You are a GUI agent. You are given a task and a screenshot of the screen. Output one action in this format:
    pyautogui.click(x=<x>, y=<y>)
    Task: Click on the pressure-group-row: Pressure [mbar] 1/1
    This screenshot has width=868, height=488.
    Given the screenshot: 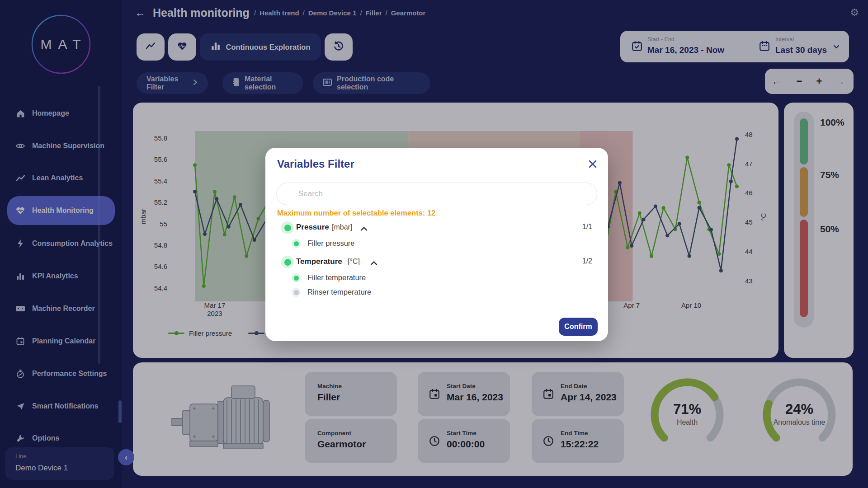 What is the action you would take?
    pyautogui.click(x=437, y=228)
    